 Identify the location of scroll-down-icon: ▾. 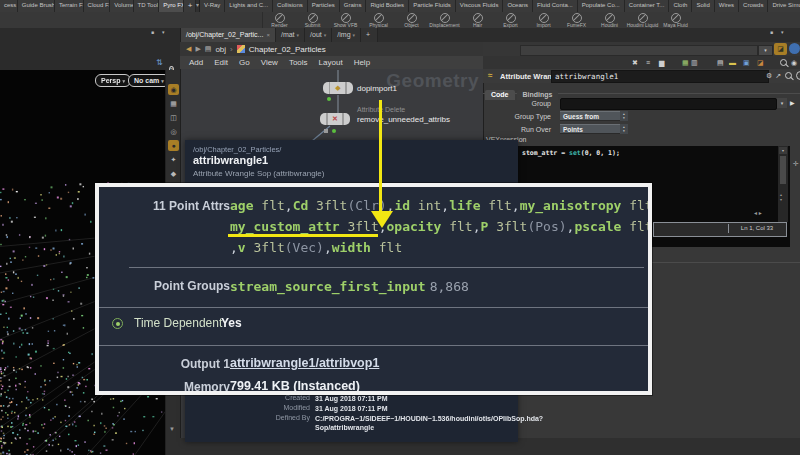
(783, 150).